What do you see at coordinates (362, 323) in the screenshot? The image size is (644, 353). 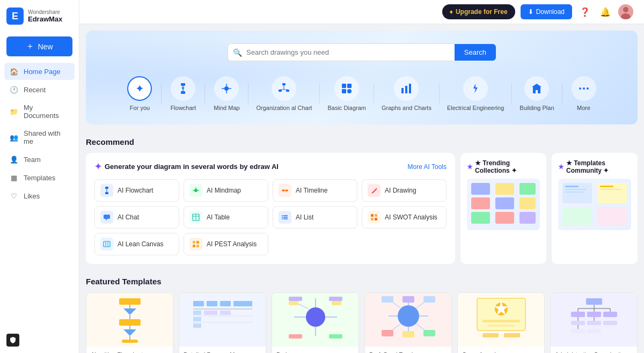 I see `templates-grid: Algorithm Flowchart` at bounding box center [362, 323].